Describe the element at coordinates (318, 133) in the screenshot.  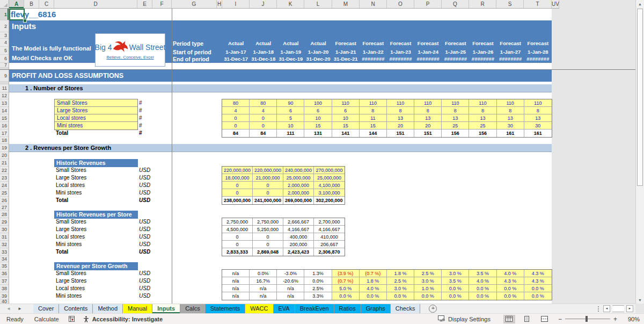
I see `cell: 131` at that location.